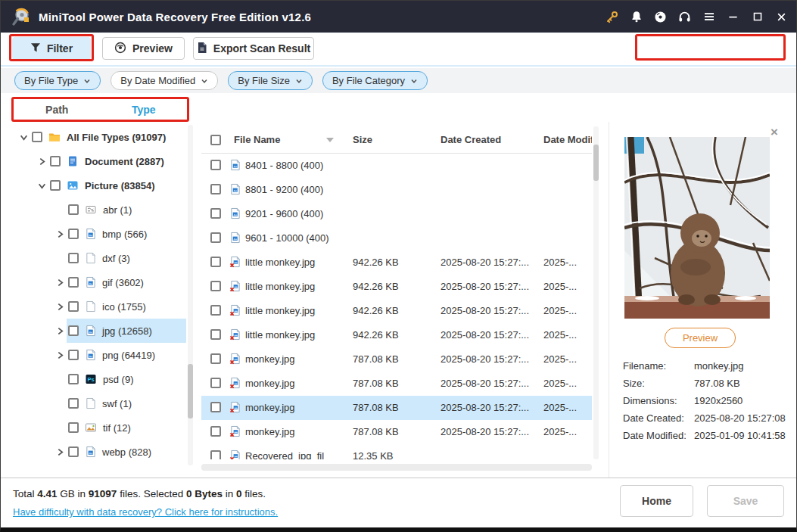 This screenshot has height=532, width=797. Describe the element at coordinates (774, 132) in the screenshot. I see `close-icon: ×` at that location.